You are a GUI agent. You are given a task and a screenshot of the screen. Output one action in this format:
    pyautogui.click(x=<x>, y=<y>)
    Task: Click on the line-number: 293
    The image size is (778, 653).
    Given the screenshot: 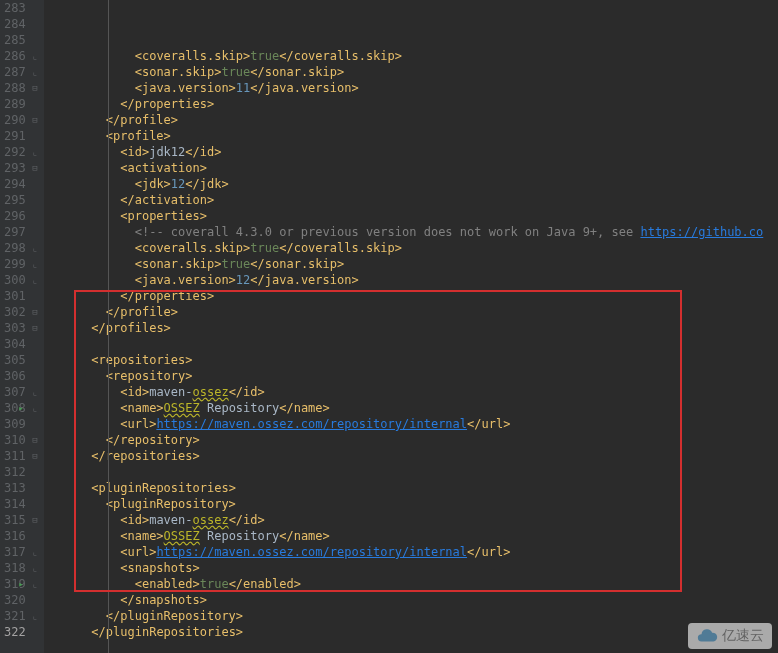 What is the action you would take?
    pyautogui.click(x=13, y=168)
    